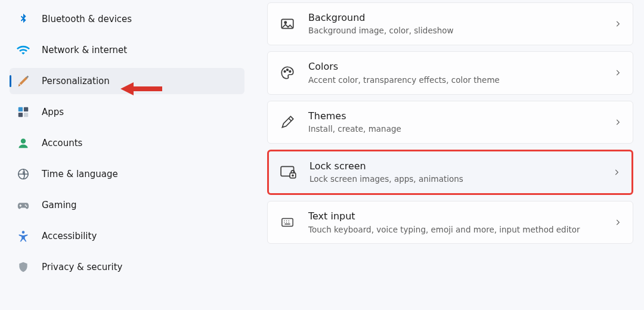 The width and height of the screenshot is (644, 310). Describe the element at coordinates (23, 174) in the screenshot. I see `clock-globe-icon` at that location.